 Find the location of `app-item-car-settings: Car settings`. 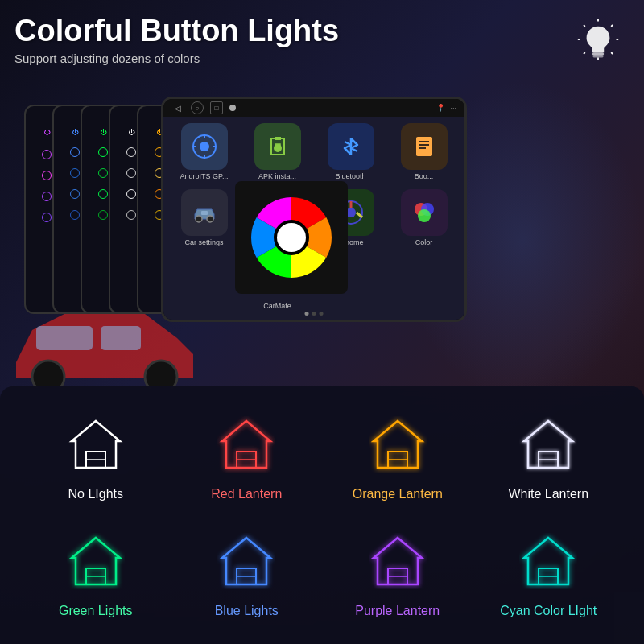

app-item-car-settings: Car settings is located at coordinates (204, 251).